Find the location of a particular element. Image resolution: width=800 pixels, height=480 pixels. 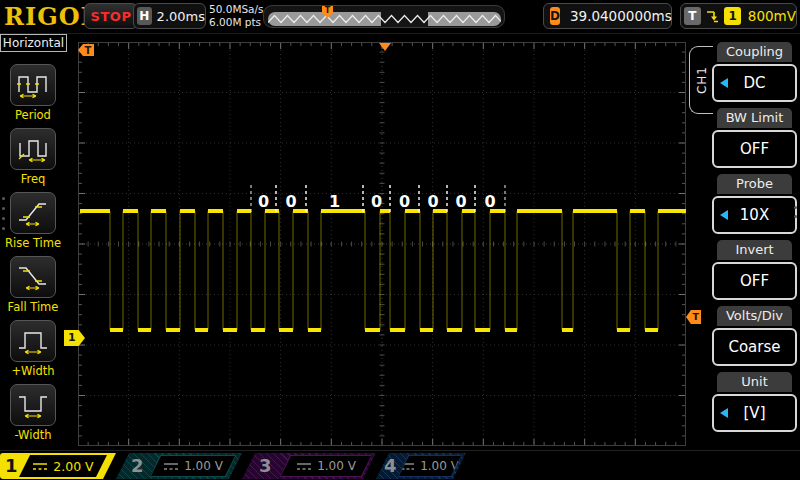

horizontal-timebase-box: H 2.00ms is located at coordinates (170, 16).